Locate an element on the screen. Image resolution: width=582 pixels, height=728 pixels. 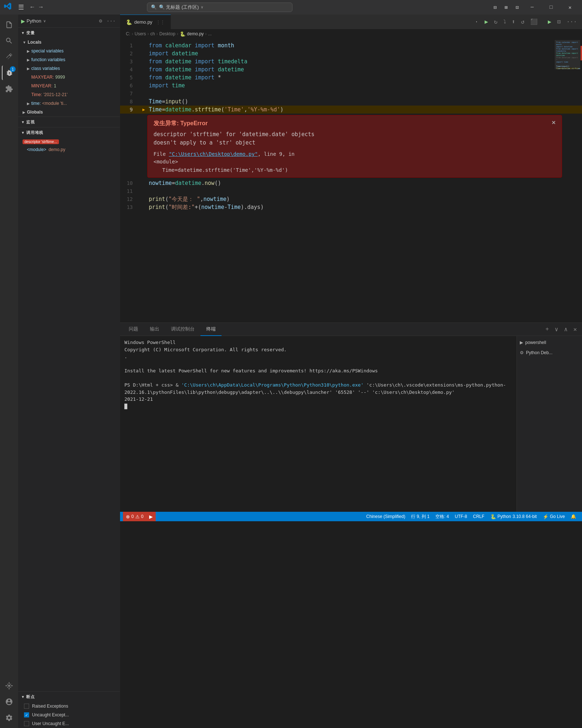
status-debug-item: ▶ is located at coordinates (151, 517).